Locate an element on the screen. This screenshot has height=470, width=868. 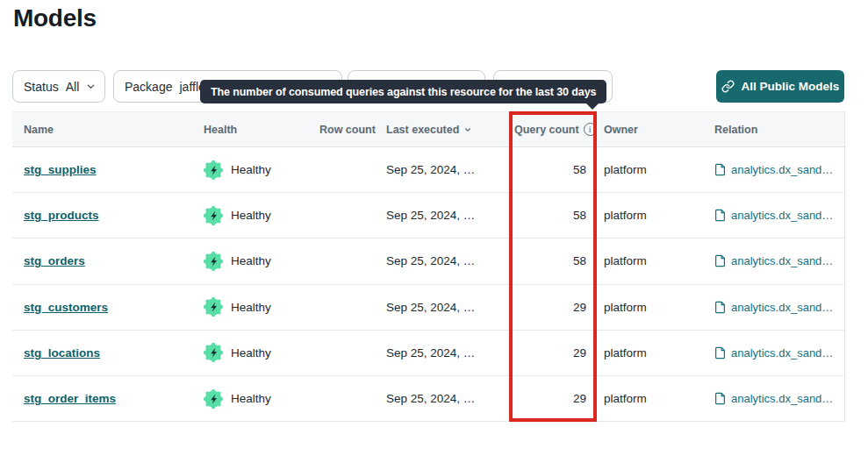
status-filter-dropdown: Status All is located at coordinates (59, 86).